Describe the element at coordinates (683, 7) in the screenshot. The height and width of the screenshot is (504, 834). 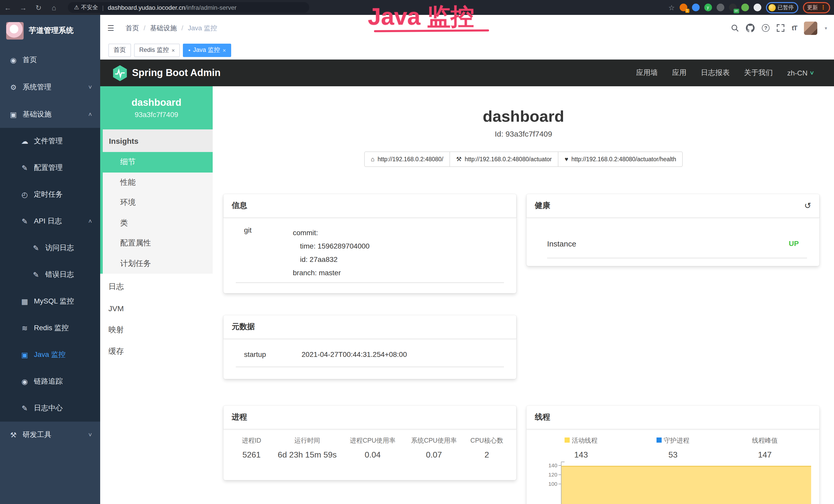
I see `extension-icon-orange: 1` at that location.